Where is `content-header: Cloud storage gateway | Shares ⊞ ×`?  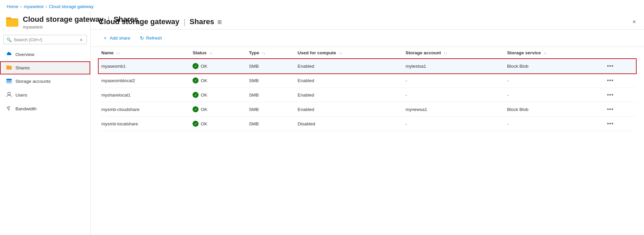
content-header: Cloud storage gateway | Shares ⊞ × is located at coordinates (367, 21).